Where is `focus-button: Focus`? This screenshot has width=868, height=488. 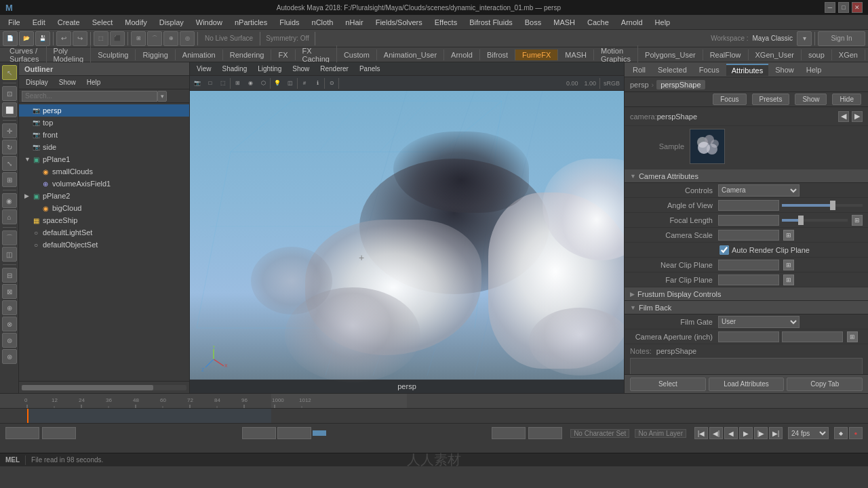
focus-button: Focus is located at coordinates (730, 99).